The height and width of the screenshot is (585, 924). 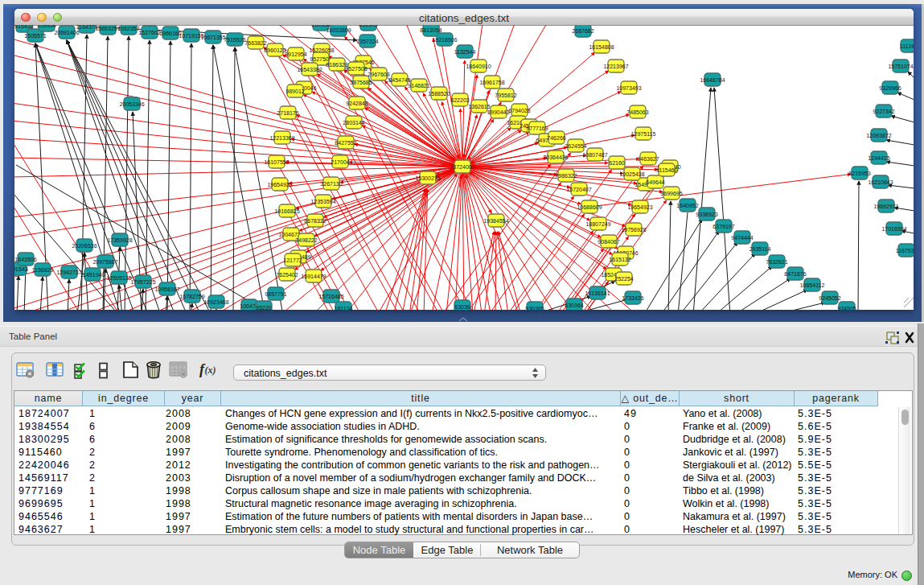 What do you see at coordinates (579, 190) in the screenshot?
I see `svg-text: 15720407` at bounding box center [579, 190].